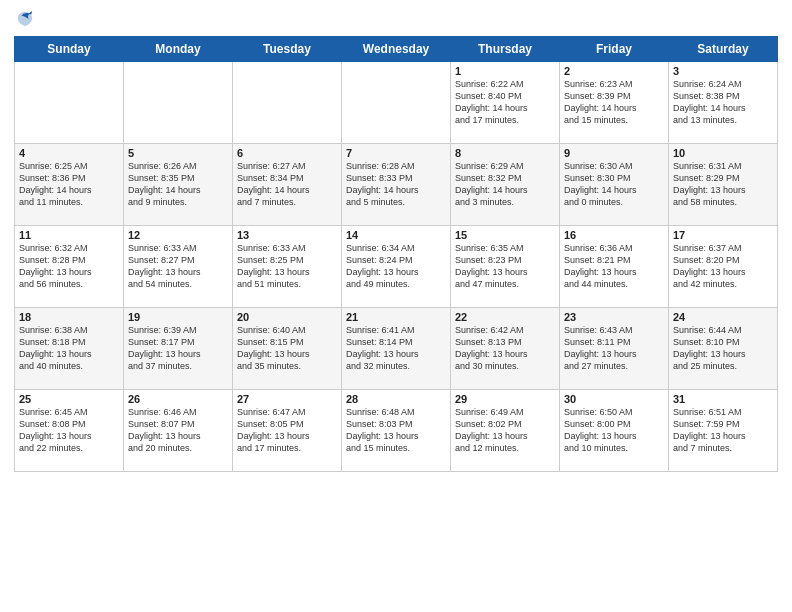 The height and width of the screenshot is (612, 792). I want to click on day-number: 18, so click(69, 317).